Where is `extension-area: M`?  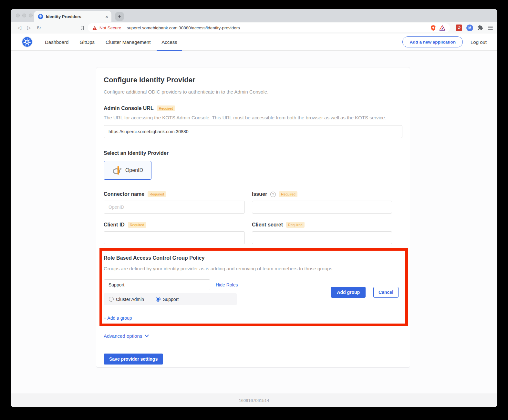 extension-area: M is located at coordinates (475, 28).